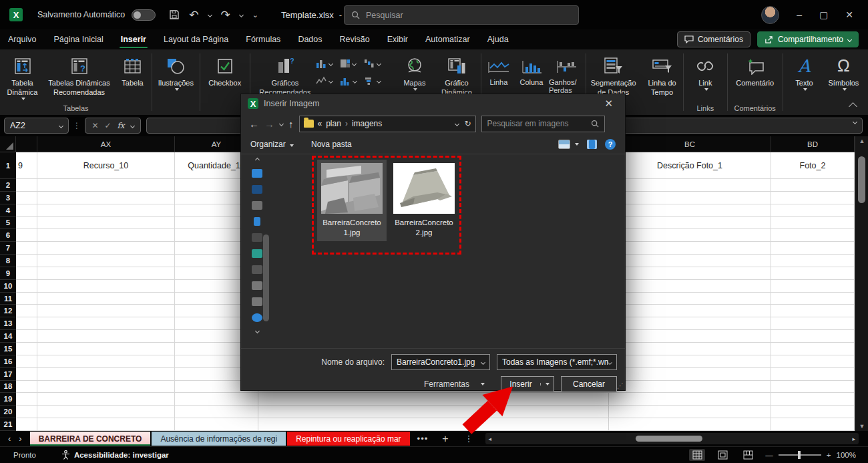 The image size is (868, 463). Describe the element at coordinates (196, 39) in the screenshot. I see `ribbon-tab-layout-da-página: Layout da Página` at that location.